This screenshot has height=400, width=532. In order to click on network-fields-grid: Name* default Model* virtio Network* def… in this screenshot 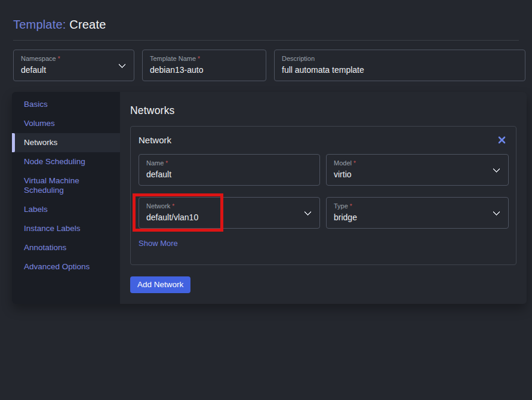, I will do `click(324, 191)`.